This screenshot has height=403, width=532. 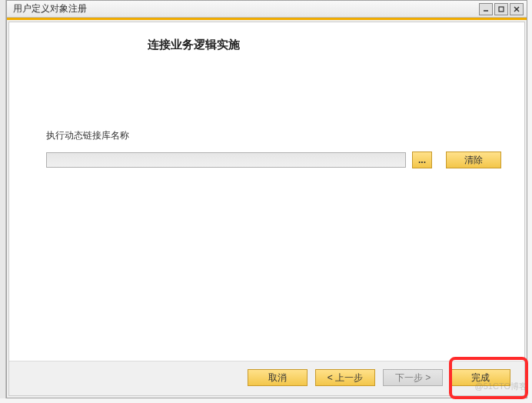 What do you see at coordinates (474, 160) in the screenshot?
I see `clear-button: 清除` at bounding box center [474, 160].